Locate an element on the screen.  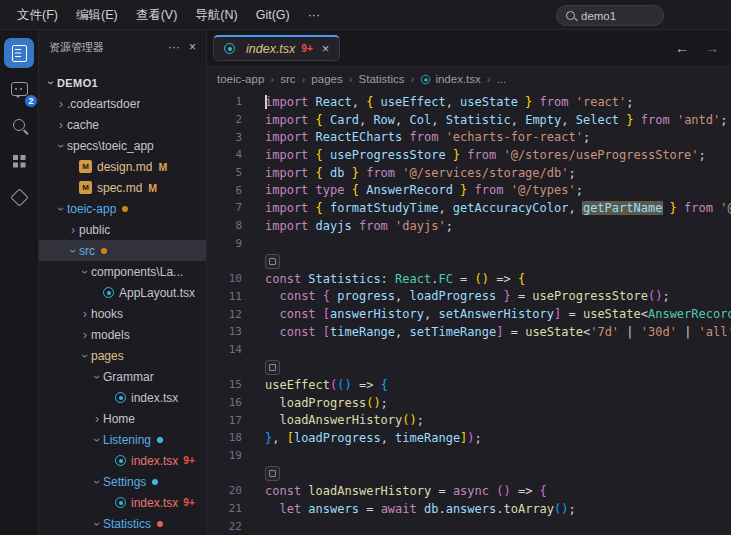
code-line-content: import { useProgressStore } from '@/stor… is located at coordinates (495, 155).